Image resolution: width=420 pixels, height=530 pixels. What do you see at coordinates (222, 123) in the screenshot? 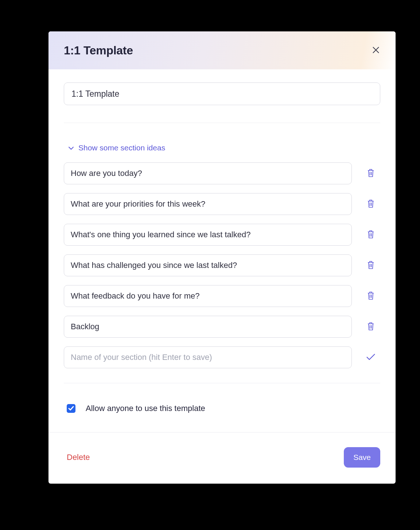
I see `divider` at bounding box center [222, 123].